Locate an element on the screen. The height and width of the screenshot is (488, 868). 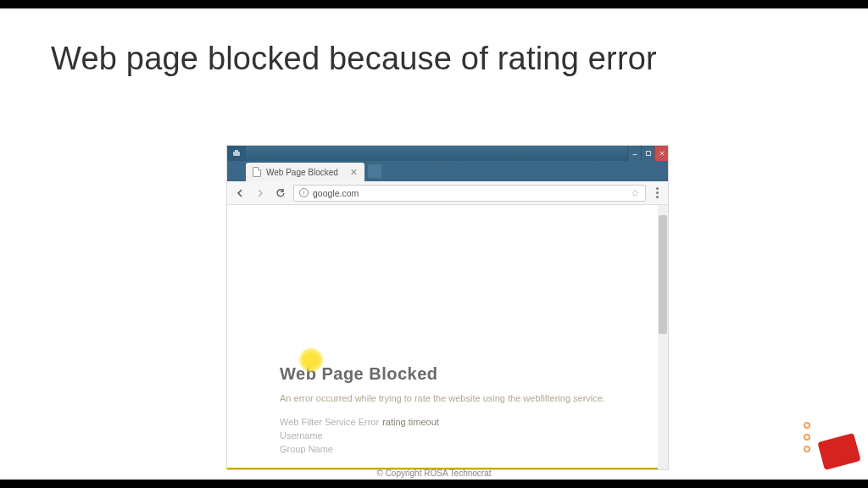
detail-label: Group Name is located at coordinates (307, 449).